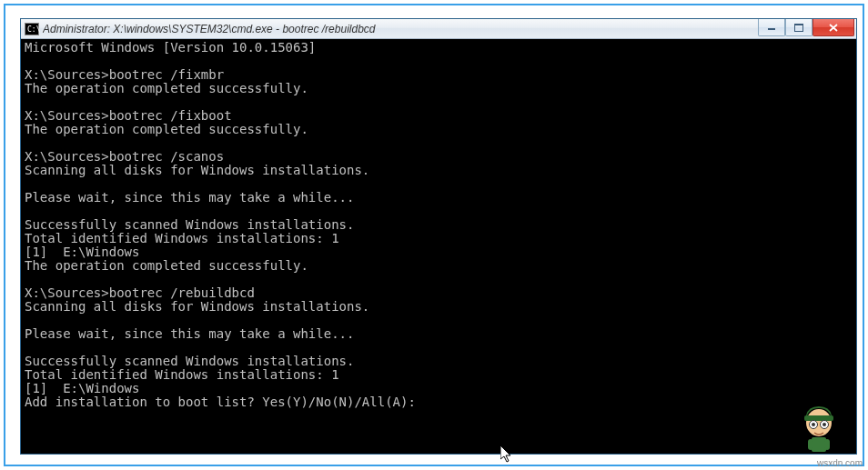 Image resolution: width=868 pixels, height=470 pixels. What do you see at coordinates (833, 27) in the screenshot?
I see `close-button` at bounding box center [833, 27].